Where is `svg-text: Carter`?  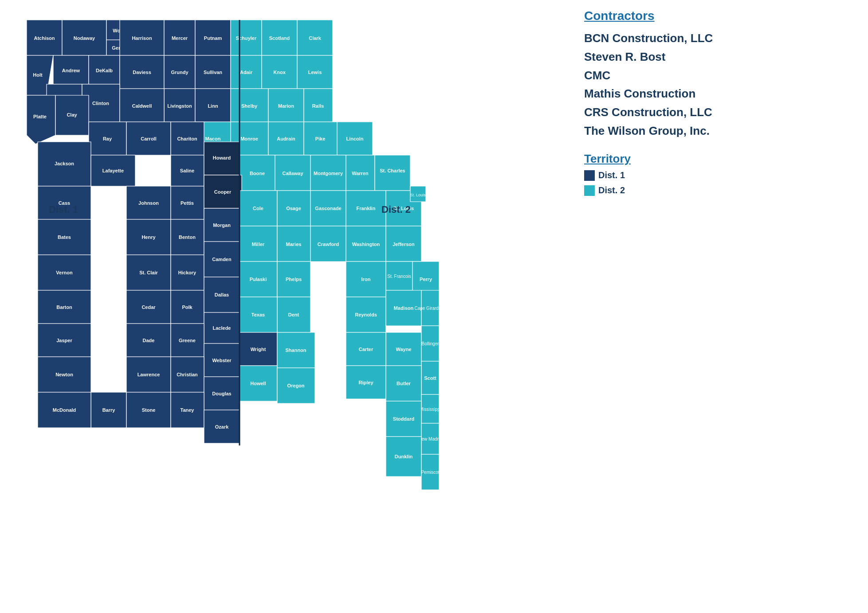
svg-text: Carter is located at coordinates (366, 349).